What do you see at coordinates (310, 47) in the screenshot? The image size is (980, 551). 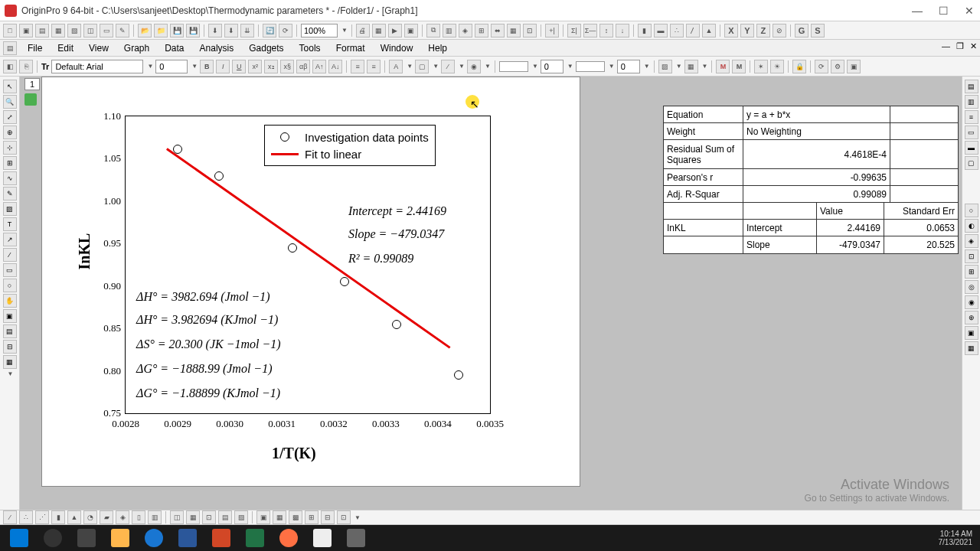 I see `menu-tools: Tools` at bounding box center [310, 47].